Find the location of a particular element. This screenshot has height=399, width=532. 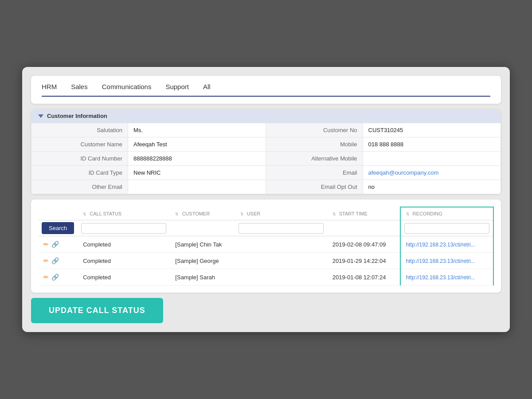

customer-section-title: Customer Information is located at coordinates (77, 116).